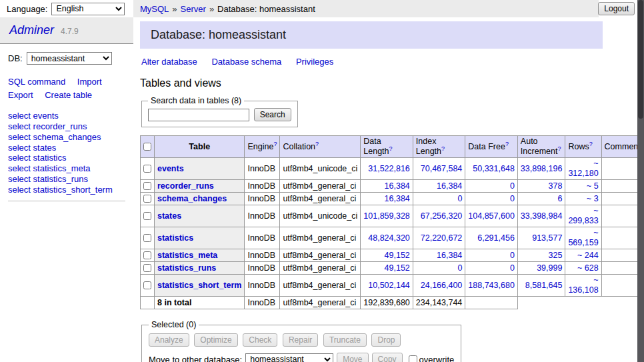 This screenshot has width=644, height=362. Describe the element at coordinates (216, 340) in the screenshot. I see `optimize-button: Optimize` at that location.